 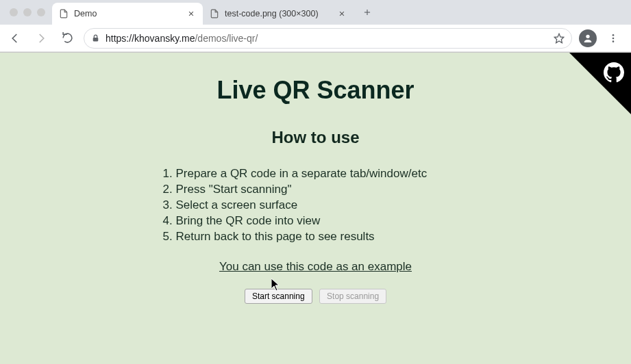 What do you see at coordinates (614, 73) in the screenshot?
I see `octocat-icon` at bounding box center [614, 73].